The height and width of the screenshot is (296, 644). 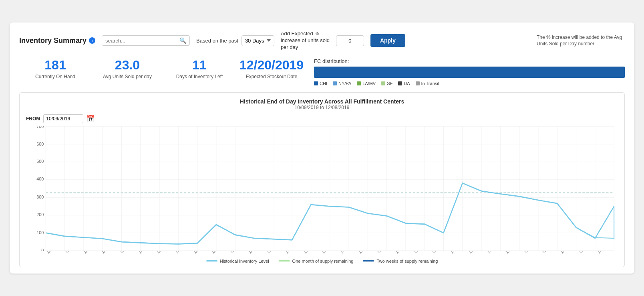 What do you see at coordinates (428, 83) in the screenshot?
I see `legend-in-transit: In Transit` at bounding box center [428, 83].